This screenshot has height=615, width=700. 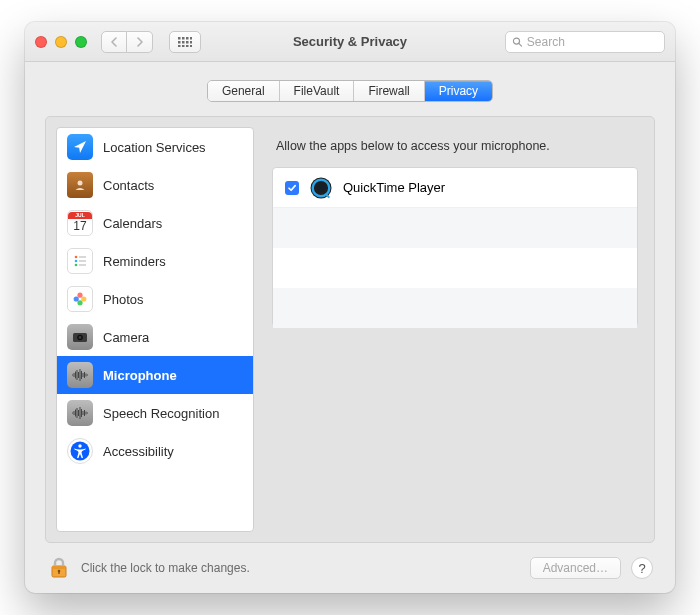 What do you see at coordinates (127, 42) in the screenshot?
I see `nav-buttons` at bounding box center [127, 42].